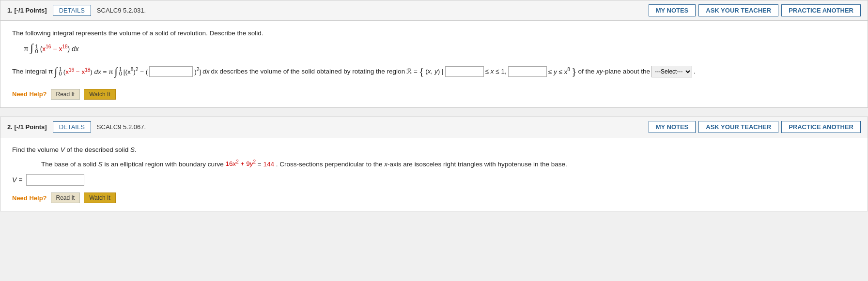  I want to click on problem-1-points: 1. [-/1 Points], so click(27, 11).